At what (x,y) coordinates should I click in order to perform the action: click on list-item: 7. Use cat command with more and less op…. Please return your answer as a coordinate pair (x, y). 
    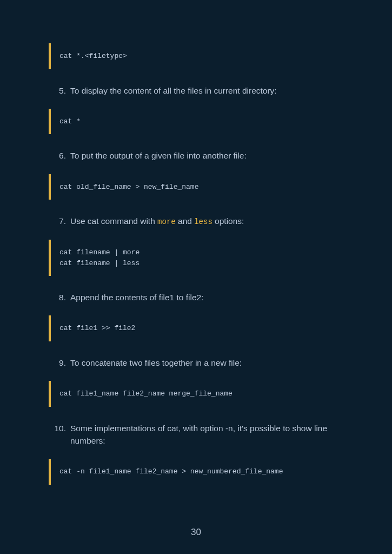
    Looking at the image, I should click on (198, 221).